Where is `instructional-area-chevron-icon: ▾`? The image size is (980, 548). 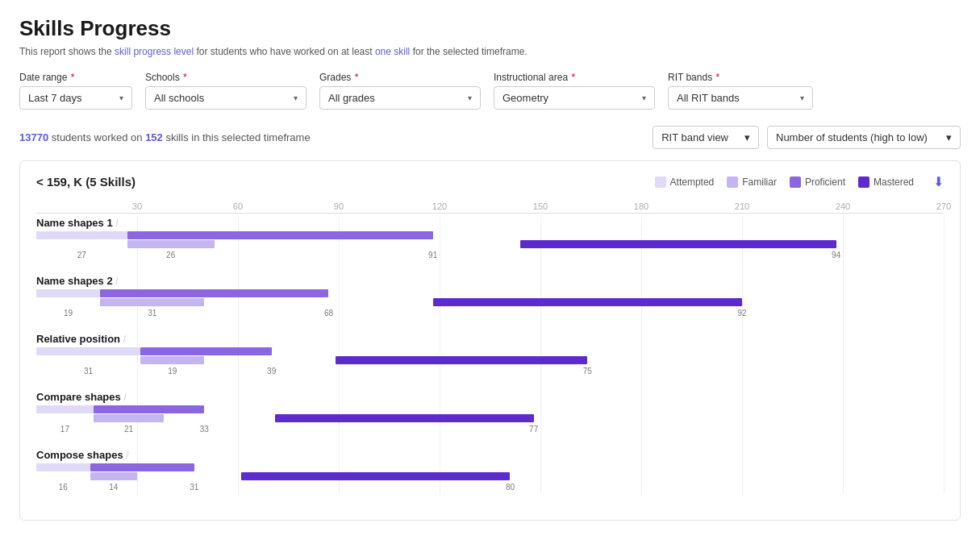
instructional-area-chevron-icon: ▾ is located at coordinates (644, 98).